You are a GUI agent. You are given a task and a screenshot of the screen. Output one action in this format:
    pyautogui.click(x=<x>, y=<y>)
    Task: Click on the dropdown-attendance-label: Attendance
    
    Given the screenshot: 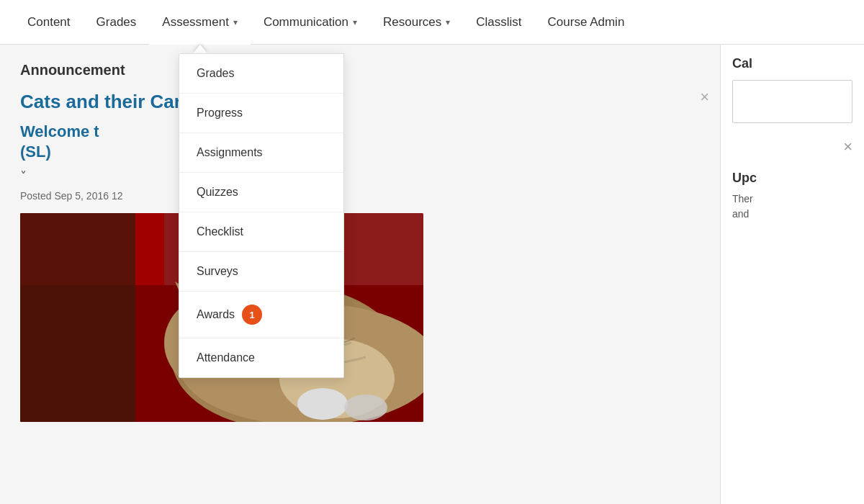 What is the action you would take?
    pyautogui.click(x=226, y=358)
    